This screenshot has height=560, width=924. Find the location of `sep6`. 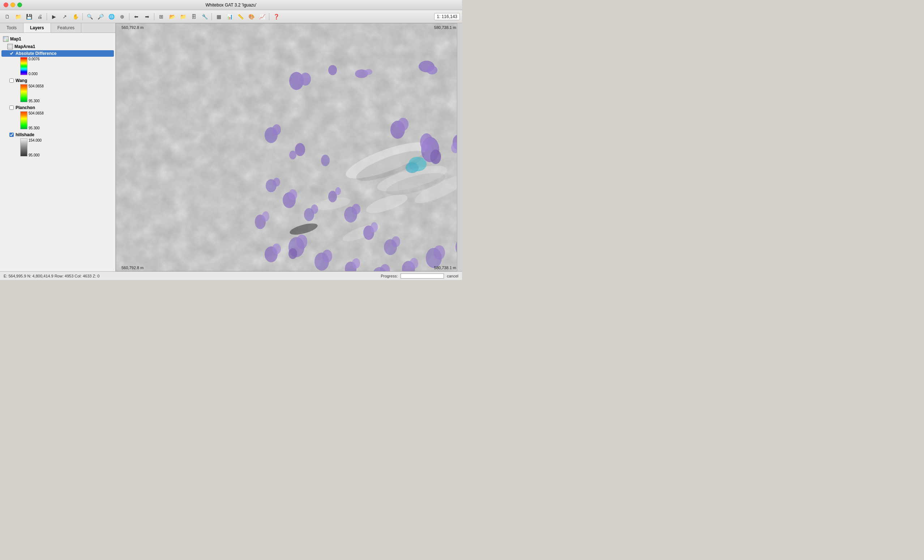

sep6 is located at coordinates (269, 16).